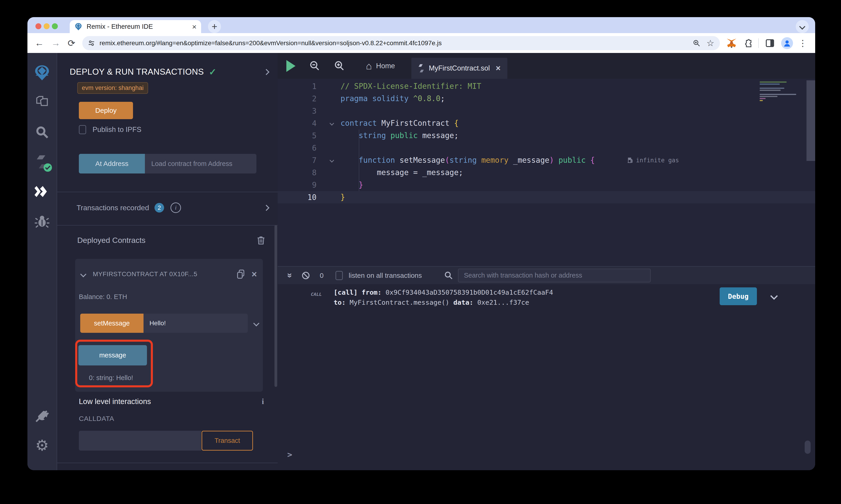  I want to click on code-line: 3, so click(547, 111).